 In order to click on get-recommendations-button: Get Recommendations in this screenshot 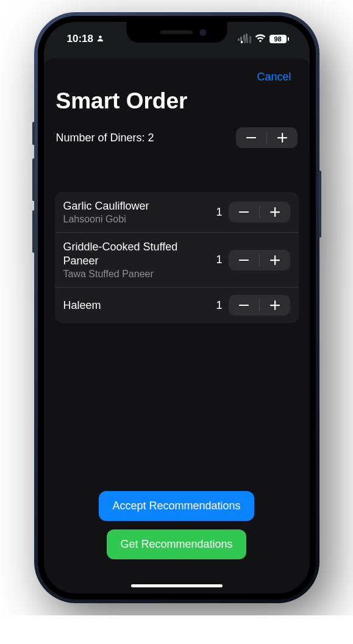, I will do `click(176, 545)`.